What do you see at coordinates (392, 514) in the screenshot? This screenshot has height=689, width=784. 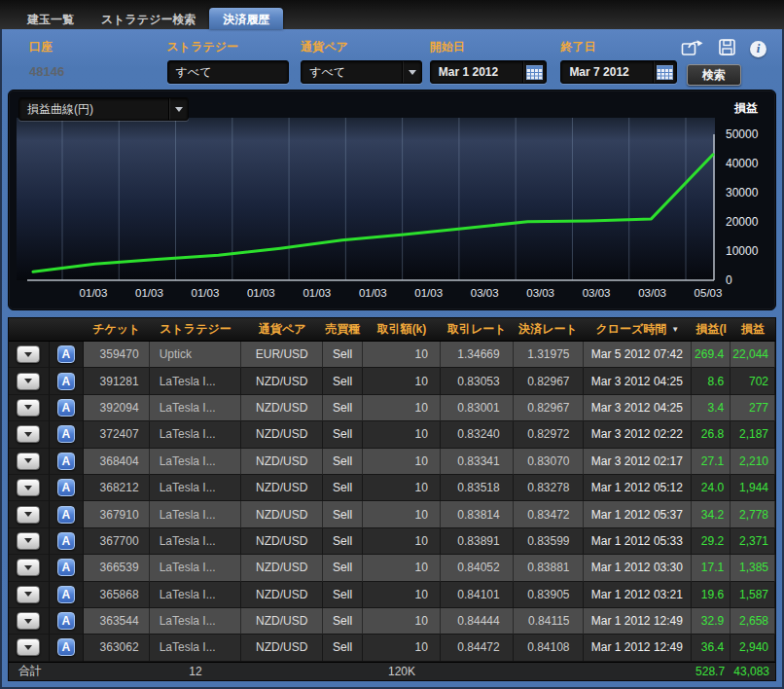 I see `table-row: A367910LaTesla I...NZD/USDSell100.838140…` at bounding box center [392, 514].